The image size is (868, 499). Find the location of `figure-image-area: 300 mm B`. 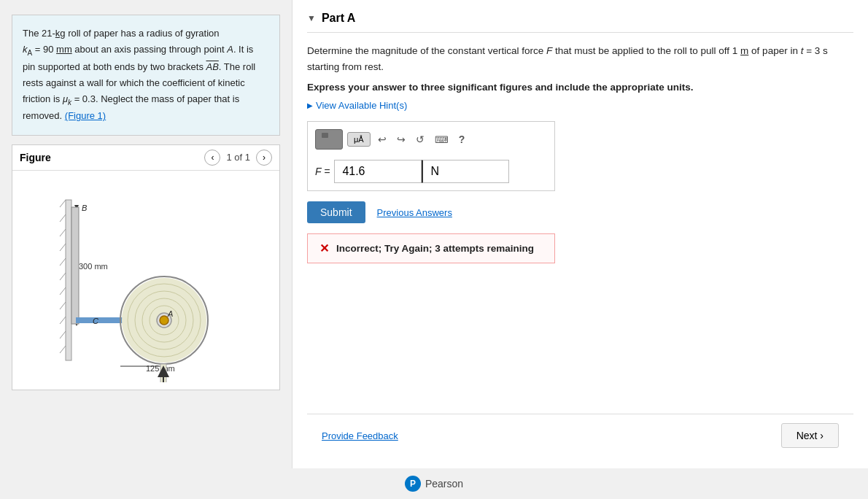

figure-image-area: 300 mm B is located at coordinates (146, 280).